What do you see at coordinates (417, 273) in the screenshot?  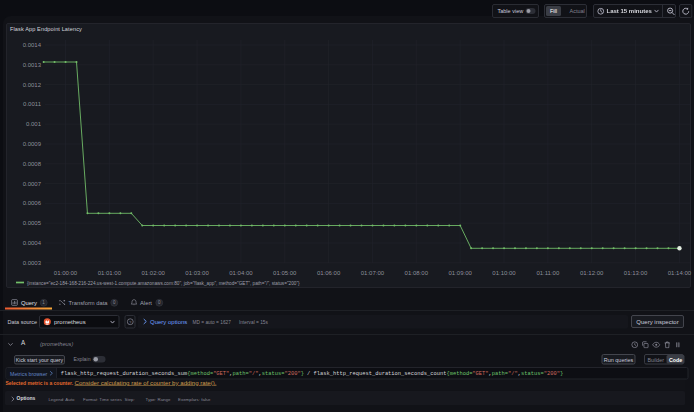 I see `svg-text: 01:08:00` at bounding box center [417, 273].